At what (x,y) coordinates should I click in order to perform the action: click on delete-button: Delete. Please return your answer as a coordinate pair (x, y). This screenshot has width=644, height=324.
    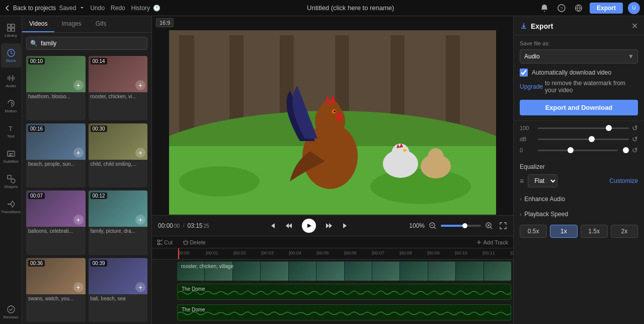
    Looking at the image, I should click on (194, 242).